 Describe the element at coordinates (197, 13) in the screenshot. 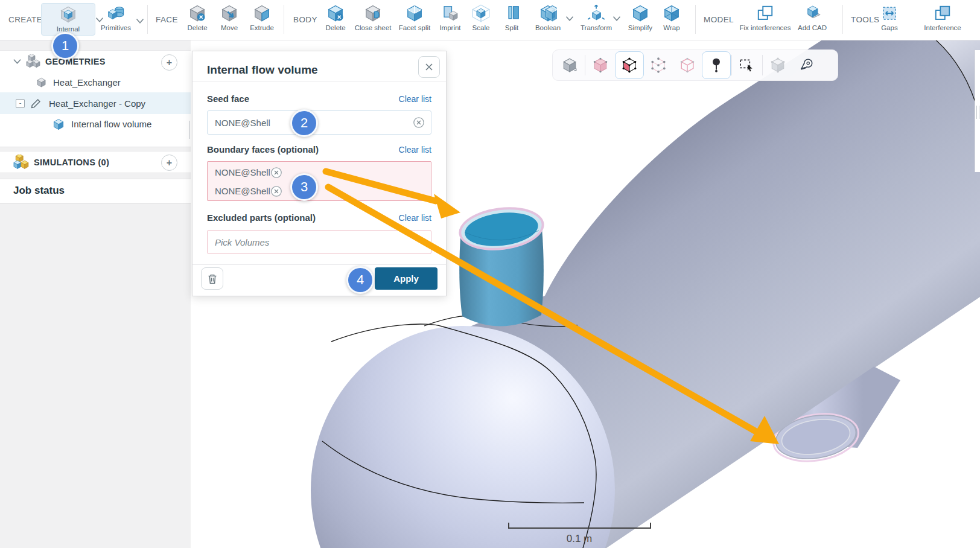

I see `face-delete-icon` at that location.